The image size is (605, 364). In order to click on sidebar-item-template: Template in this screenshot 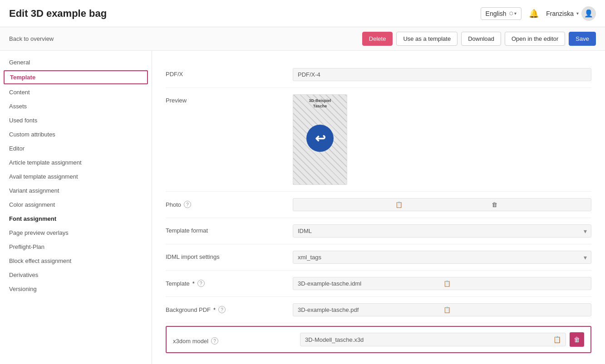, I will do `click(76, 77)`.